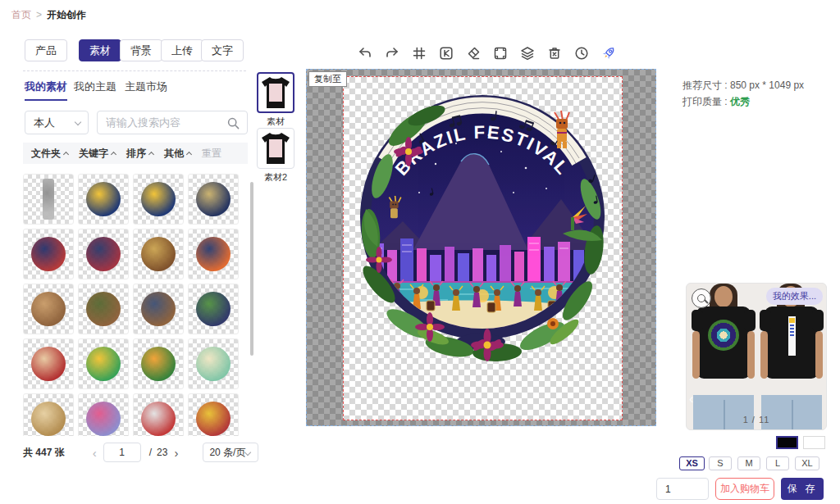  Describe the element at coordinates (473, 53) in the screenshot. I see `eraser-icon` at that location.